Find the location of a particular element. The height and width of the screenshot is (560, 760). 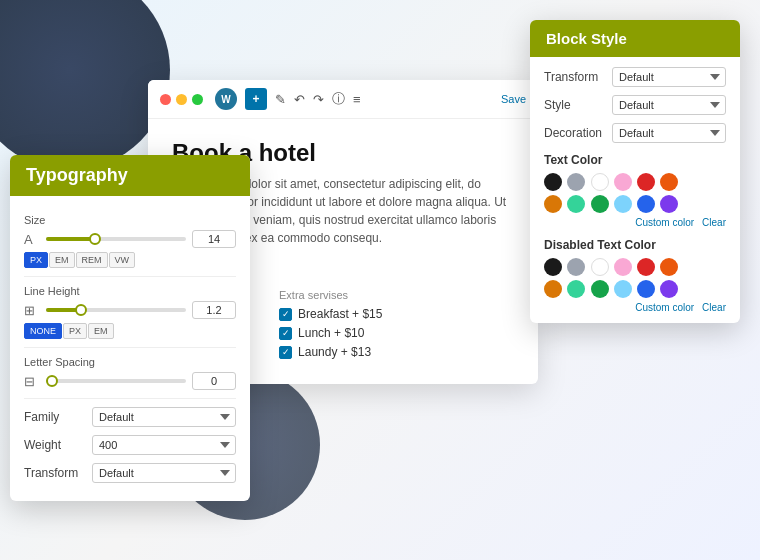

bs-transform-label: Transform is located at coordinates (574, 77).